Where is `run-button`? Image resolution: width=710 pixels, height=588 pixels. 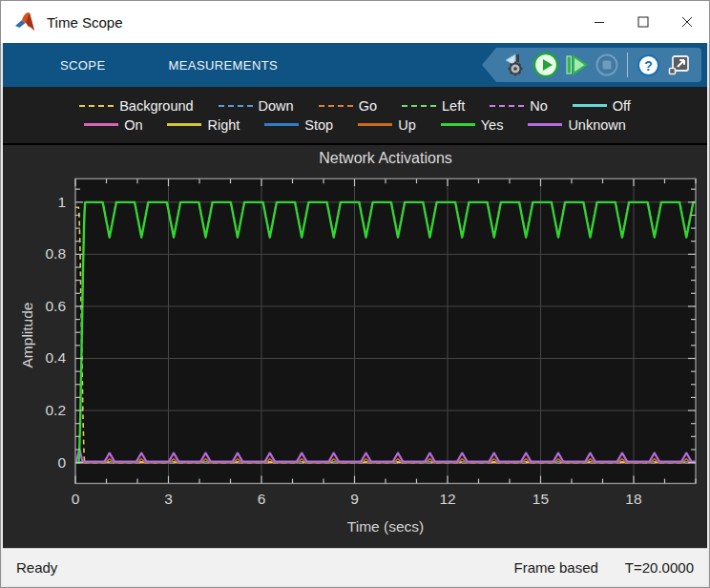
run-button is located at coordinates (546, 65).